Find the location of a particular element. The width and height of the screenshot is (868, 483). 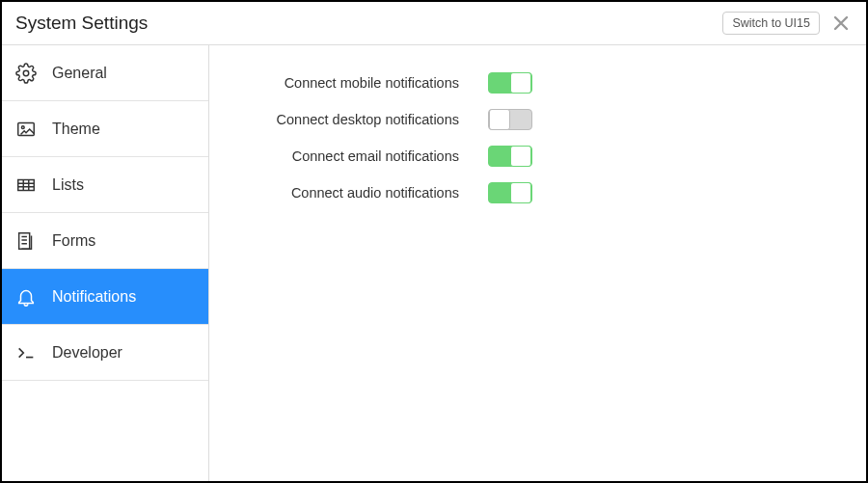

setting-label: Connect desktop notifications is located at coordinates (366, 120).